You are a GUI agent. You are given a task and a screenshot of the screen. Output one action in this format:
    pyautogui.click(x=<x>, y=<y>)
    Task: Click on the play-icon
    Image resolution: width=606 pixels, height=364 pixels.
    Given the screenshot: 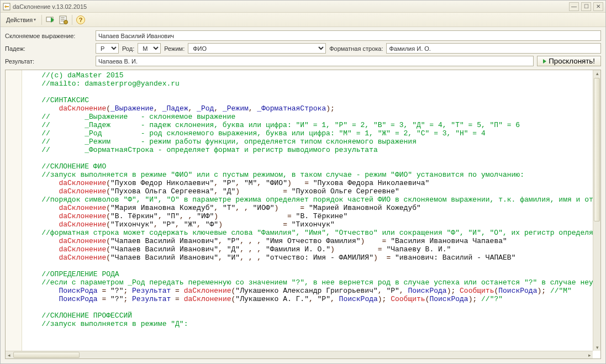 What is the action you would take?
    pyautogui.click(x=545, y=61)
    